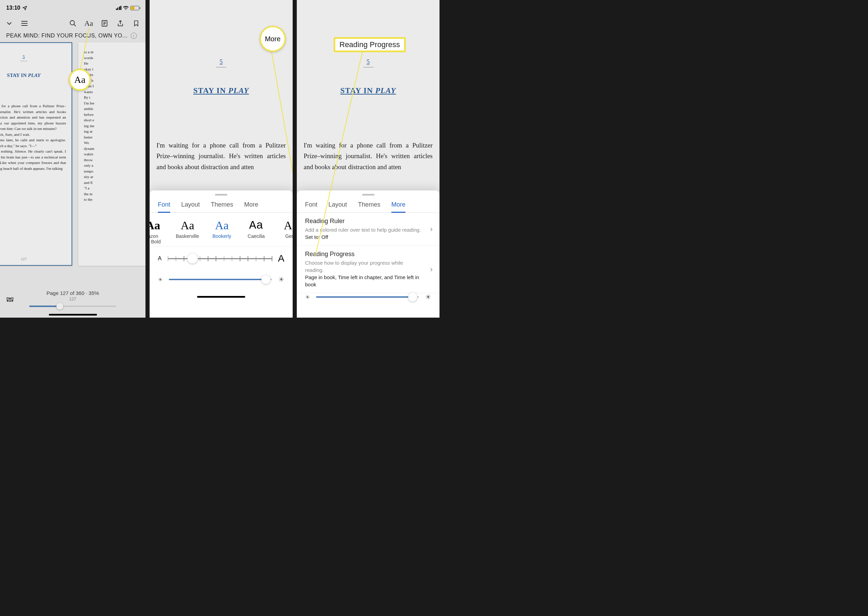 The height and width of the screenshot is (616, 868). Describe the element at coordinates (33, 118) in the screenshot. I see `page-text: I'm waiting for a phone call from a Puli…` at that location.